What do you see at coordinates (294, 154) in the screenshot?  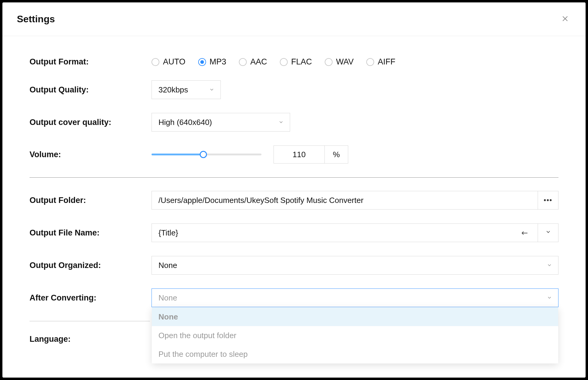 I see `row-volume: Volume: 110 %` at bounding box center [294, 154].